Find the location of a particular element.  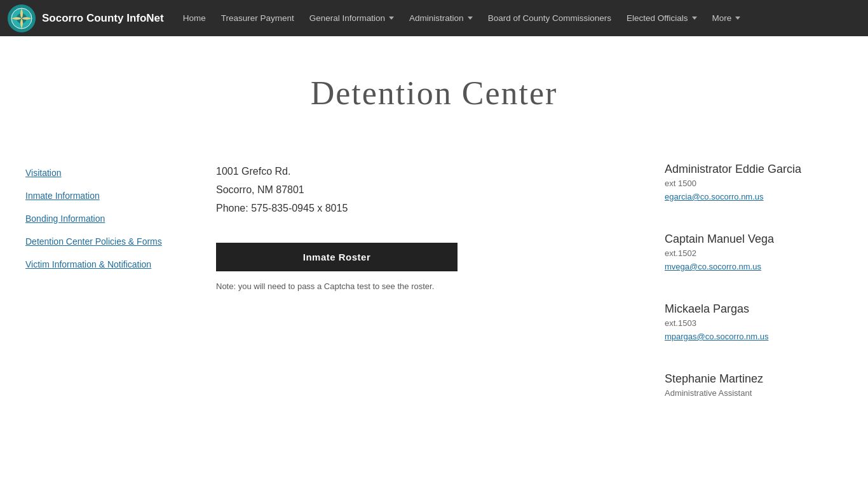

captcha-note: Note: you will need to pass a Captcha te… is located at coordinates (421, 286).